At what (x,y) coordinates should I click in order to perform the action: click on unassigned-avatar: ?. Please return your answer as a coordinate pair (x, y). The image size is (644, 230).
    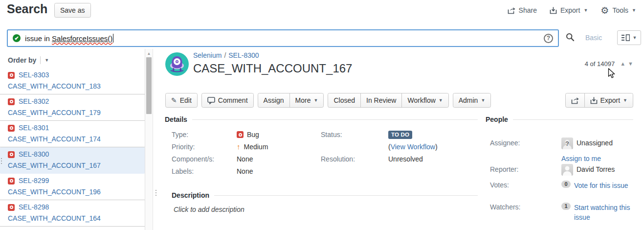
    Looking at the image, I should click on (567, 143).